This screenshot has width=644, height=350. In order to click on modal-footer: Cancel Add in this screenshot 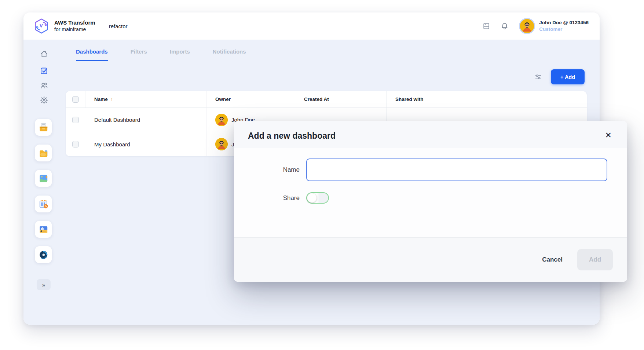, I will do `click(431, 260)`.